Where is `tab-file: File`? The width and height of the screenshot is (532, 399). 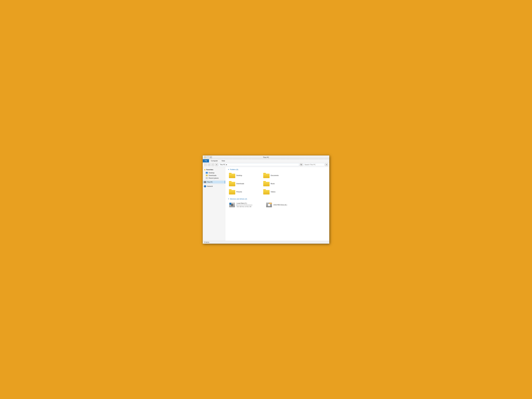 tab-file: File is located at coordinates (206, 161).